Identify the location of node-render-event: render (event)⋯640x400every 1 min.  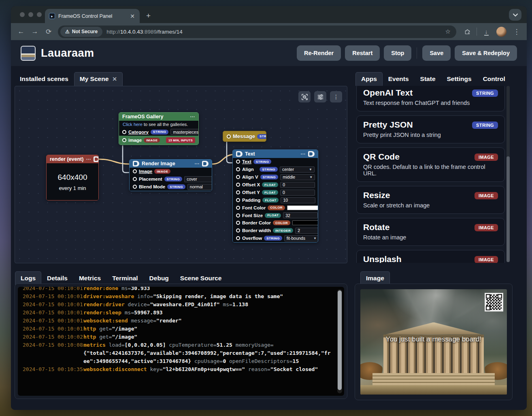
(72, 177).